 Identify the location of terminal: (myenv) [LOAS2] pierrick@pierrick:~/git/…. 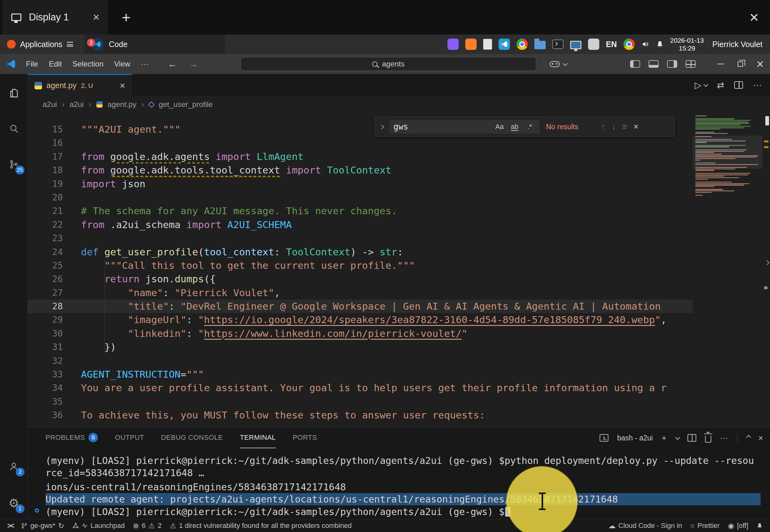
(399, 484).